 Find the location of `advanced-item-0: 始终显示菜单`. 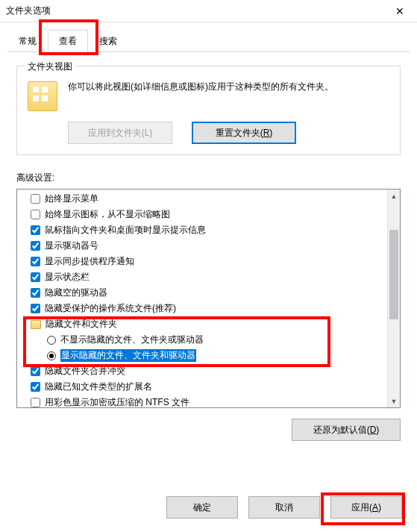

advanced-item-0: 始终显示菜单 is located at coordinates (202, 198).